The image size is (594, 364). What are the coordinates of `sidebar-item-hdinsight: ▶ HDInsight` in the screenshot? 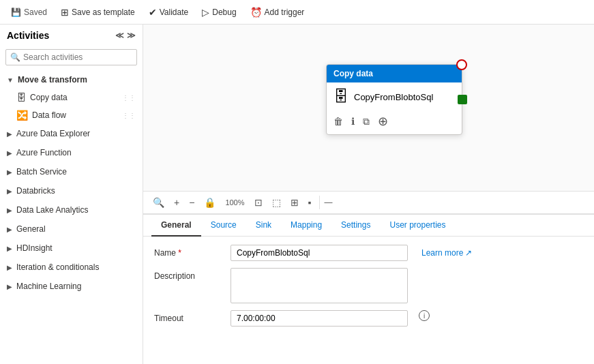 It's located at (71, 248).